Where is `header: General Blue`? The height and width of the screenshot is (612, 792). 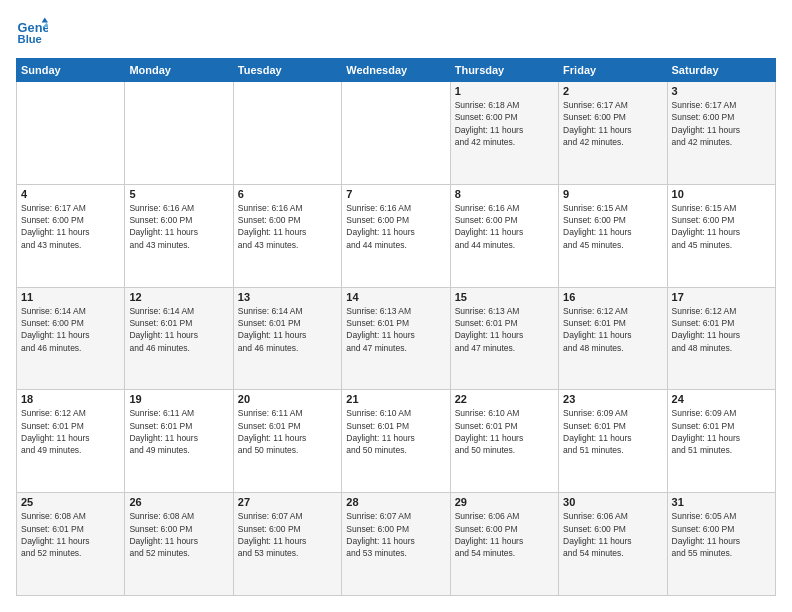
header: General Blue is located at coordinates (396, 32).